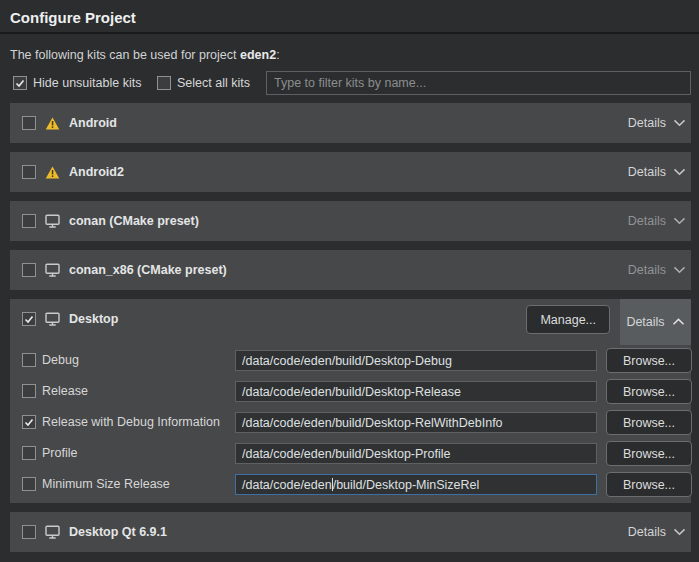 This screenshot has height=562, width=699. I want to click on config-row-profile: Profile Browse..., so click(350, 456).